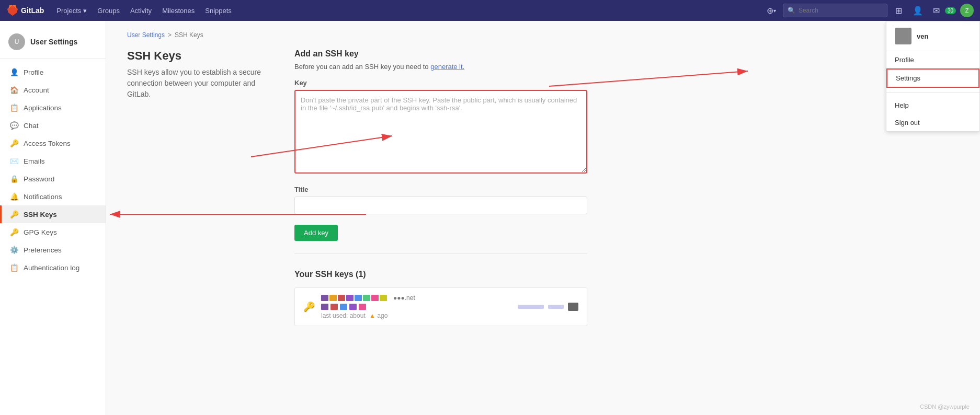 Image resolution: width=980 pixels, height=415 pixels. What do you see at coordinates (922, 37) in the screenshot?
I see `dropdown-username: ven` at bounding box center [922, 37].